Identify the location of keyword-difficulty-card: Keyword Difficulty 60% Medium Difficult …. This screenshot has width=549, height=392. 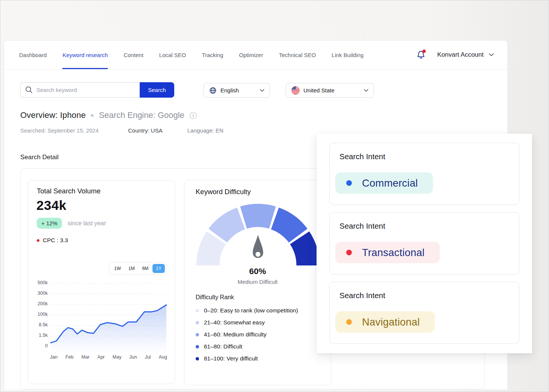
(258, 282).